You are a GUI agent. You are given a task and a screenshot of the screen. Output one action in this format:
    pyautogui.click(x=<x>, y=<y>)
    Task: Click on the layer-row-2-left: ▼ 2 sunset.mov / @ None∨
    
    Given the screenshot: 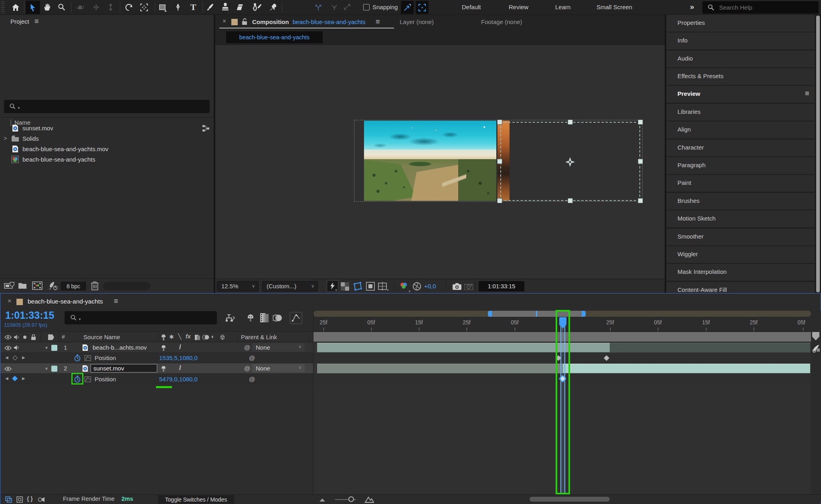 What is the action you would take?
    pyautogui.click(x=157, y=368)
    